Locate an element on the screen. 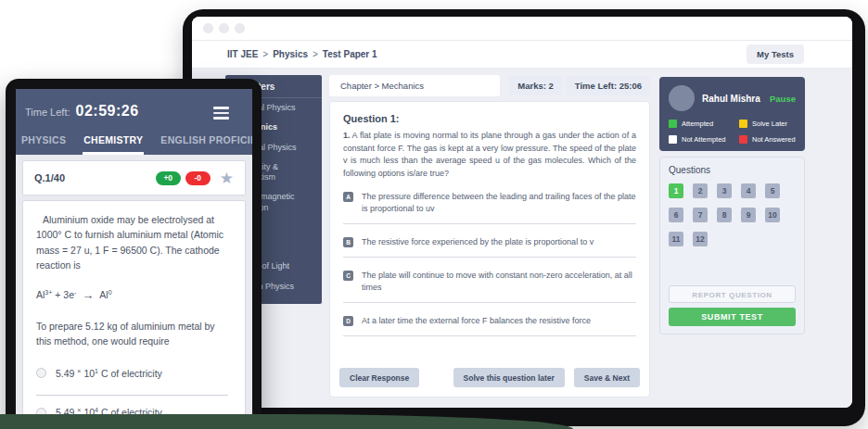 The width and height of the screenshot is (868, 429). breadcrumb-item-iit-jee: IIT JEE is located at coordinates (243, 54).